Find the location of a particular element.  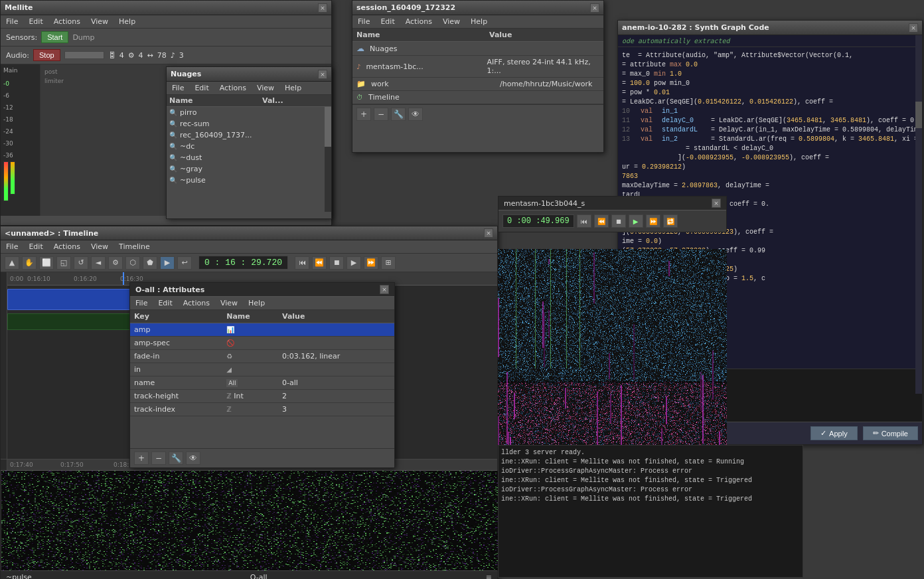

session-close-btn: × is located at coordinates (595, 8).